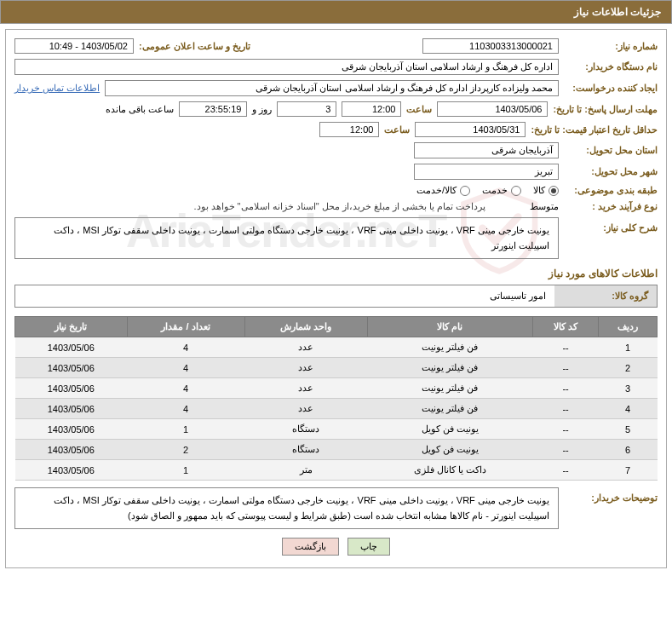 Image resolution: width=672 pixels, height=622 pixels. Describe the element at coordinates (629, 389) in the screenshot. I see `table-cell: 3` at that location.